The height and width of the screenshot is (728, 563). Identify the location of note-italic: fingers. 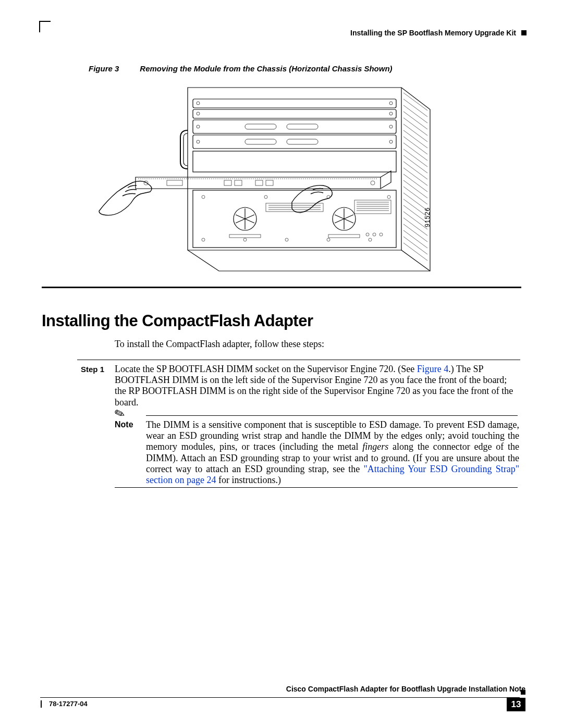
(375, 447).